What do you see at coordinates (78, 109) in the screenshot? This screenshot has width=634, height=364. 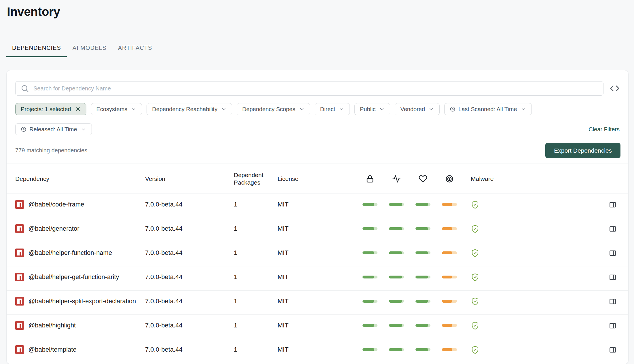 I see `close-icon` at bounding box center [78, 109].